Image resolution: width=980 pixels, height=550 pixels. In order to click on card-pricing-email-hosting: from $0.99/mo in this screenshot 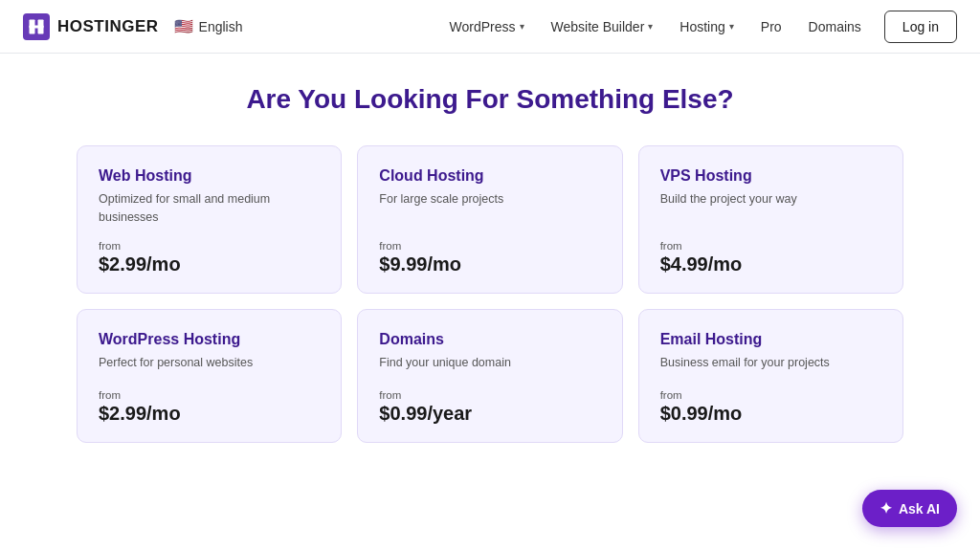, I will do `click(771, 407)`.